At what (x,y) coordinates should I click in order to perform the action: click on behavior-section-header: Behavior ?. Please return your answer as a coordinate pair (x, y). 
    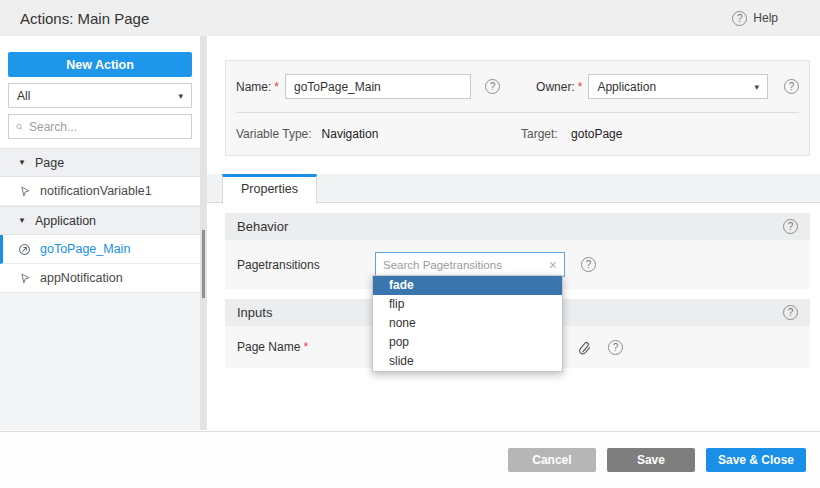
    Looking at the image, I should click on (518, 226).